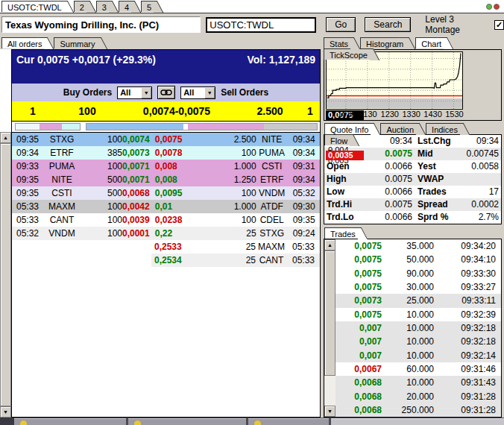 The height and width of the screenshot is (425, 504). What do you see at coordinates (6, 274) in the screenshot?
I see `order-book-scrollbar: ▲ ▼` at bounding box center [6, 274].